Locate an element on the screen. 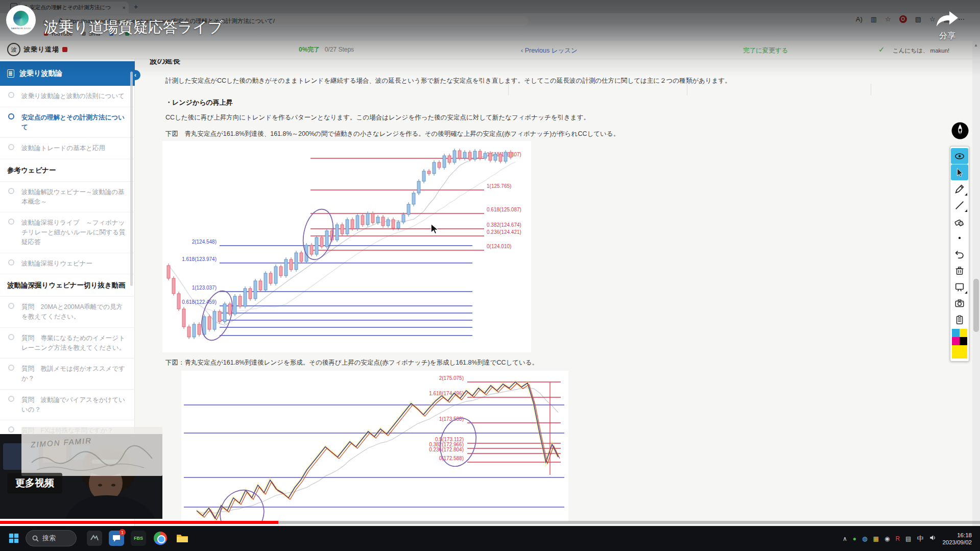 This screenshot has height=551, width=980. line-tool-icon is located at coordinates (960, 205).